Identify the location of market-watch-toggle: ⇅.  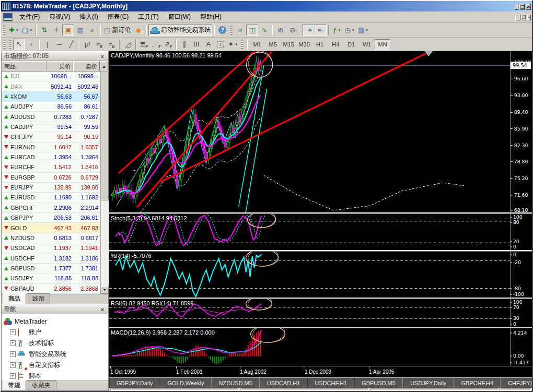
(44, 30).